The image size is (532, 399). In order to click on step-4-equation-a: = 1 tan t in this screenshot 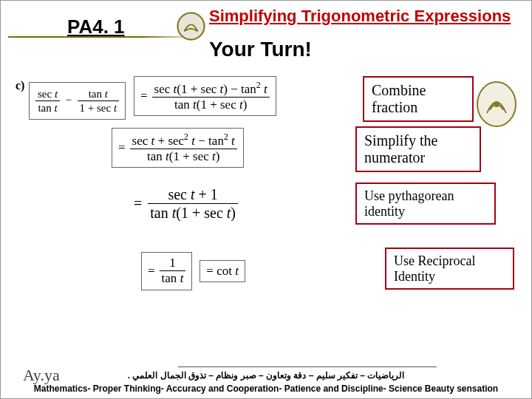, I will do `click(167, 271)`.